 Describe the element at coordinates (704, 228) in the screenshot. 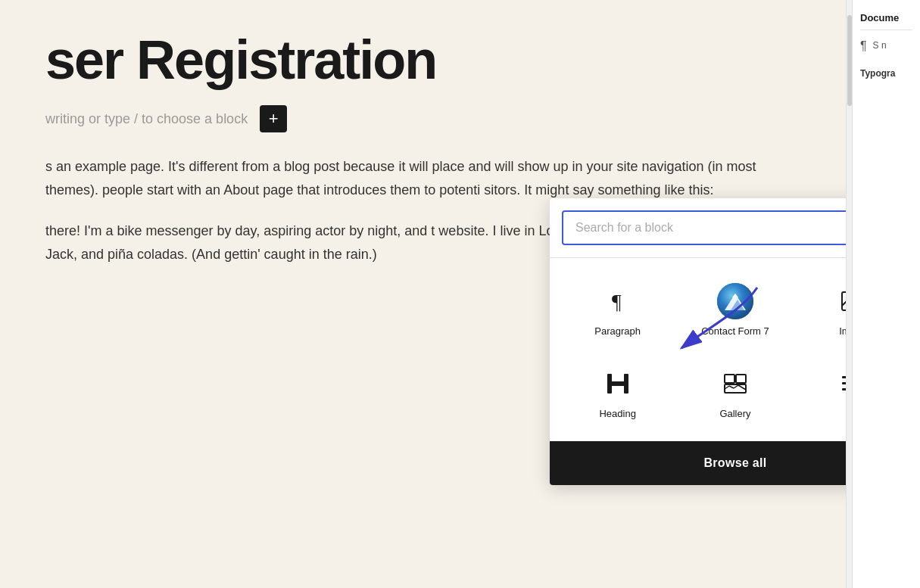

I see `search-wrapper: 🔍` at that location.